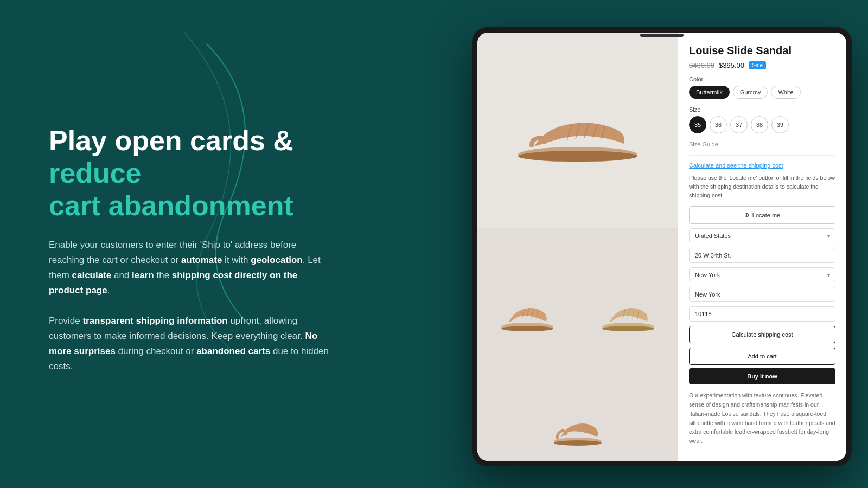  What do you see at coordinates (95, 173) in the screenshot?
I see `headline-accent: reduce` at bounding box center [95, 173].